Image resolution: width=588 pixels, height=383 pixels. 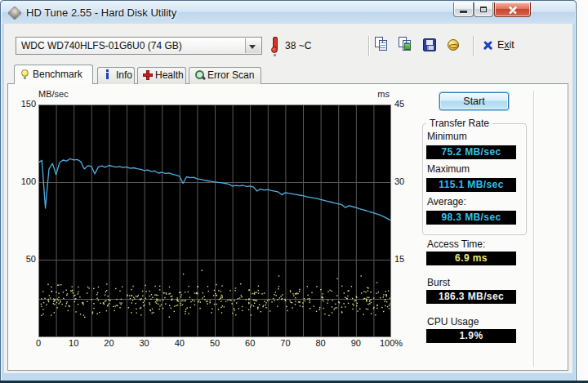 What do you see at coordinates (503, 46) in the screenshot?
I see `exit-button: Exit` at bounding box center [503, 46].